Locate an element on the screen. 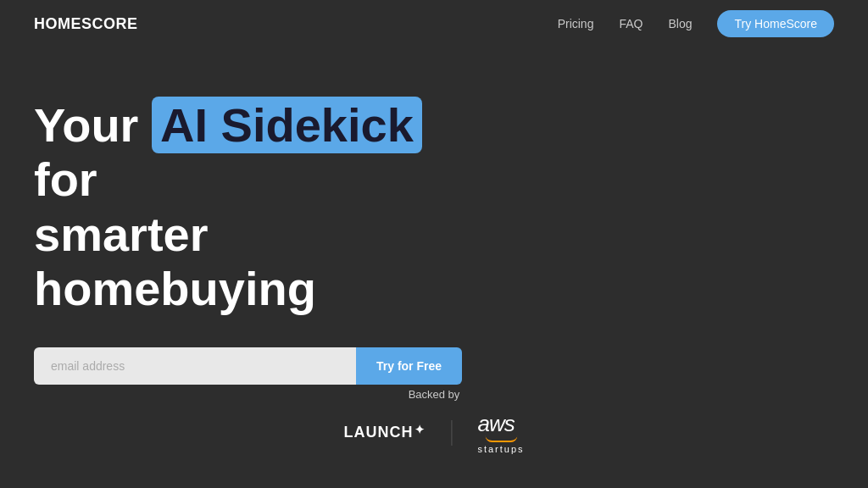 The image size is (868, 488). hero-heading-after: for is located at coordinates (66, 180).